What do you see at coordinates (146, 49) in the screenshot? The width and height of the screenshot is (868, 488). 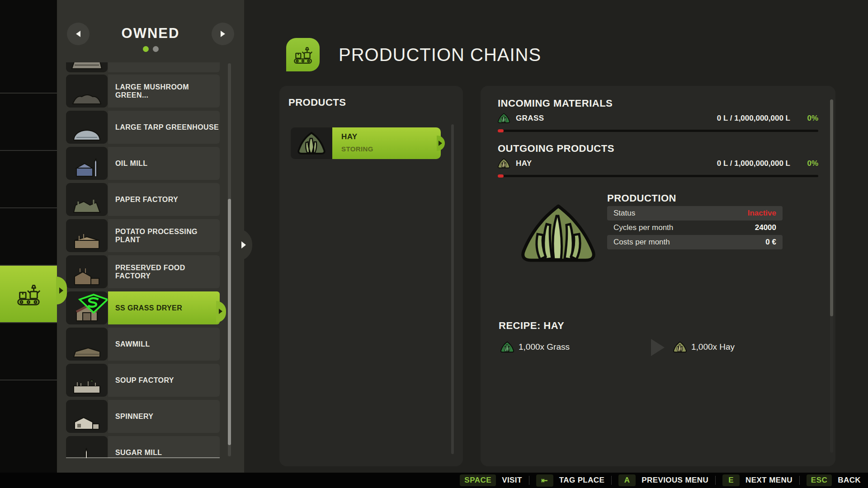 I see `page-dot-active` at bounding box center [146, 49].